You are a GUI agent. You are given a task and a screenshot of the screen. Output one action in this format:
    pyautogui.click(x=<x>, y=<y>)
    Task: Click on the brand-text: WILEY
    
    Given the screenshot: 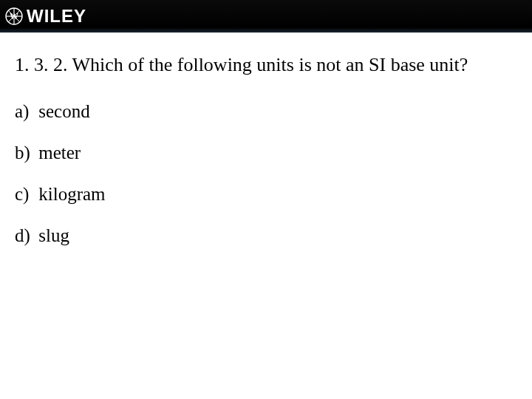 What is the action you would take?
    pyautogui.click(x=56, y=16)
    